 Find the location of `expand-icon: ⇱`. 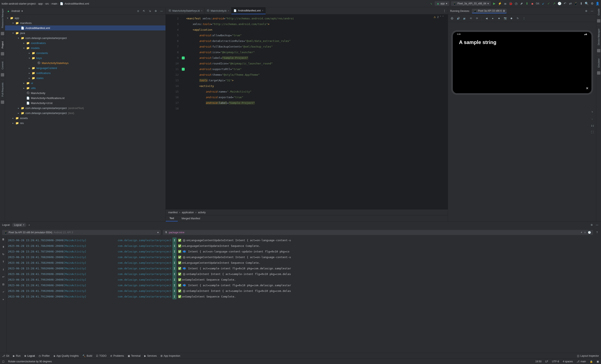

expand-icon: ⇱ is located at coordinates (144, 11).